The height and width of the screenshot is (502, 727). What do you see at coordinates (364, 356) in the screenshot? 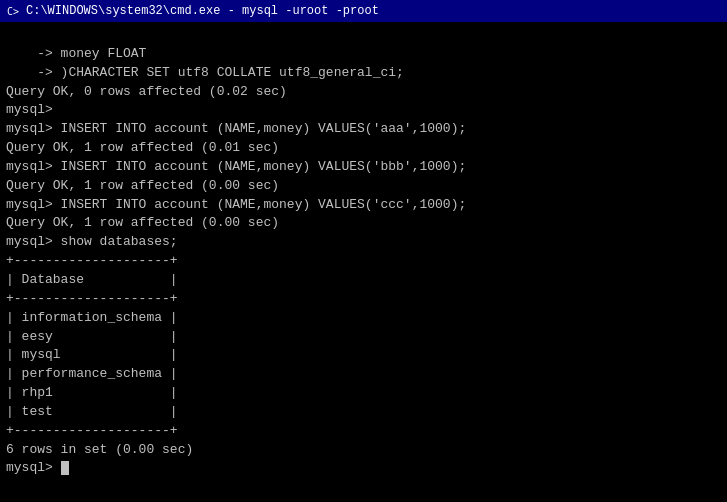
I see `terminal-line: | mysql |` at bounding box center [364, 356].